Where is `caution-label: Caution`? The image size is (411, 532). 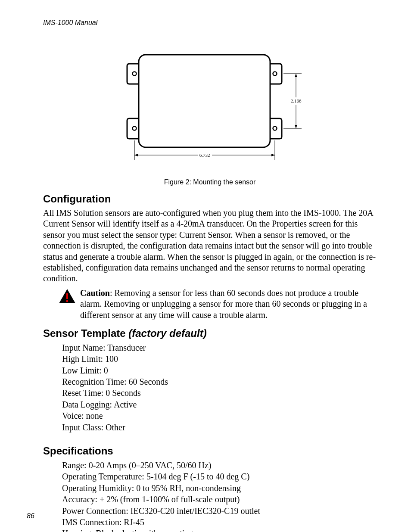 caution-label: Caution is located at coordinates (95, 293).